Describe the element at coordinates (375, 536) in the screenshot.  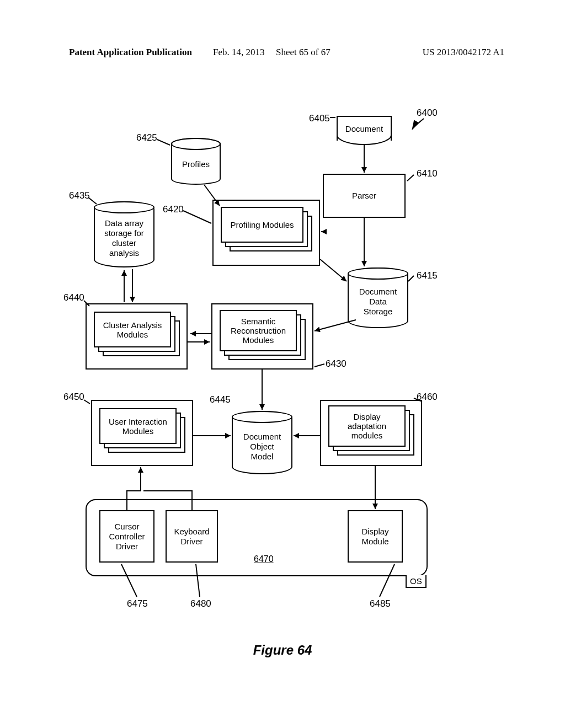
I see `display-module-node: Display Module` at that location.